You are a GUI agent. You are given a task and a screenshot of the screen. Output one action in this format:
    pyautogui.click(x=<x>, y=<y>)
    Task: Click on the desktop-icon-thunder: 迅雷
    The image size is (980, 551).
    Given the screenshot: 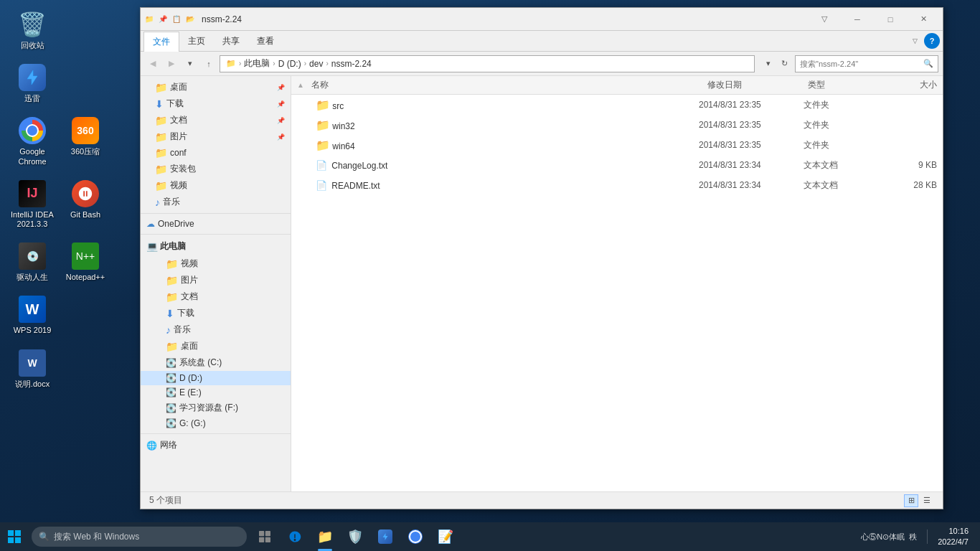 What is the action you would take?
    pyautogui.click(x=32, y=83)
    